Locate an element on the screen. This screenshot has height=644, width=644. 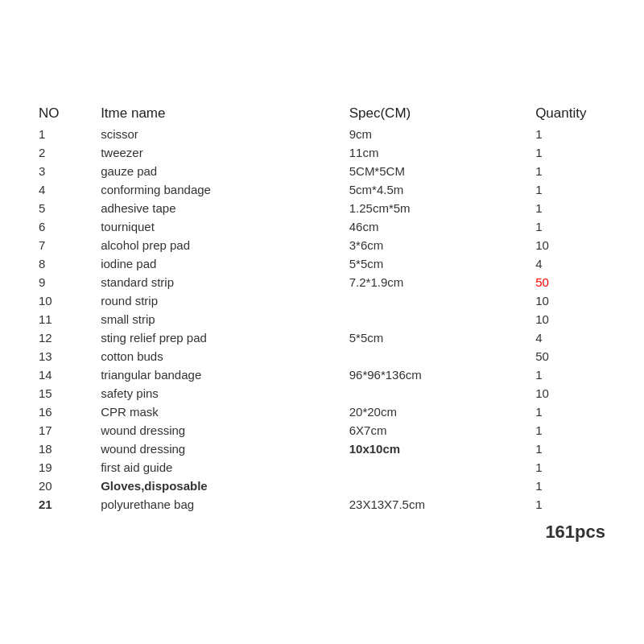
cell-no: 11 is located at coordinates (63, 319).